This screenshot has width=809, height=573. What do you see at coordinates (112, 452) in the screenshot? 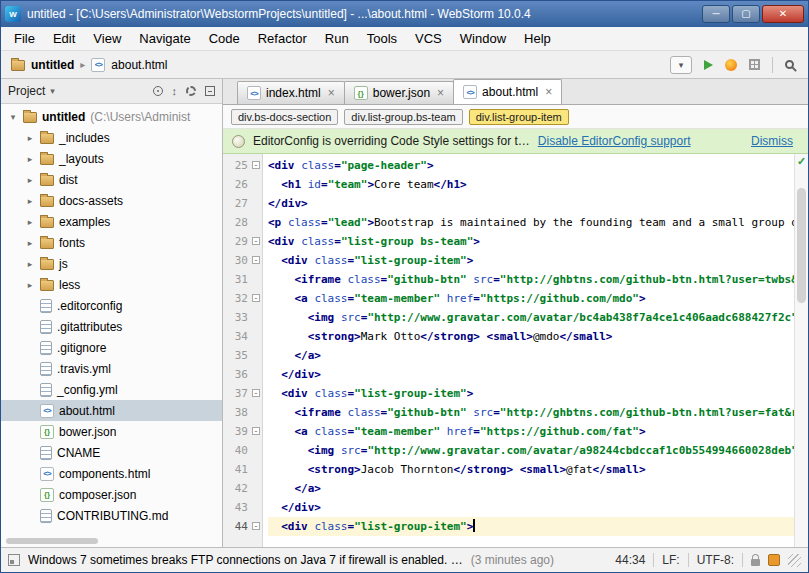
I see `tree-item-CNAME: CNAME` at bounding box center [112, 452].